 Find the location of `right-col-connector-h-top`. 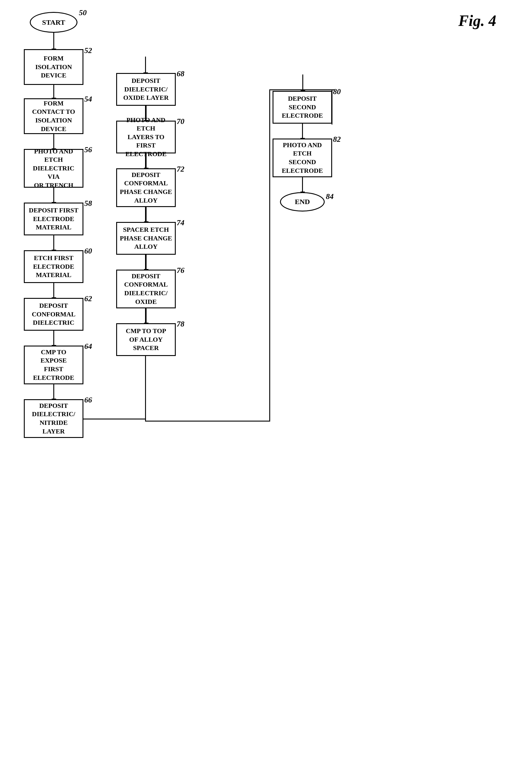

right-col-connector-h-top is located at coordinates (301, 90).